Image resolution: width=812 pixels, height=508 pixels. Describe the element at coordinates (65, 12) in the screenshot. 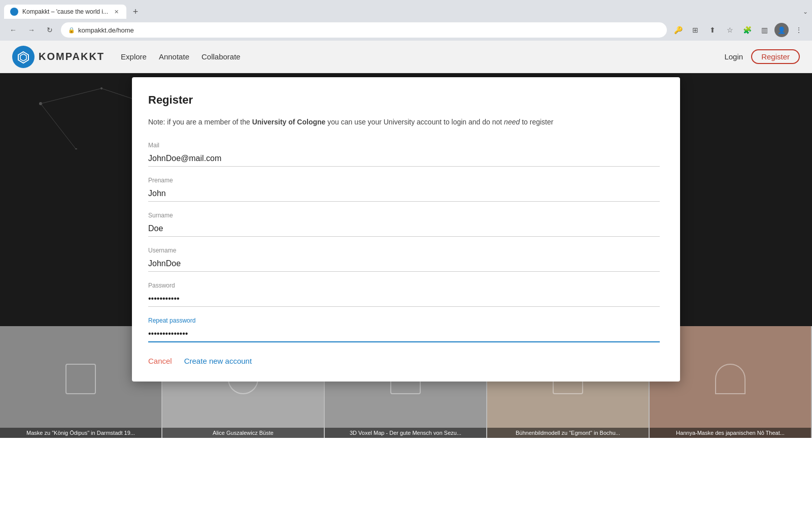

I see `tab-title: Kompakkt – 'cause the world i...` at that location.